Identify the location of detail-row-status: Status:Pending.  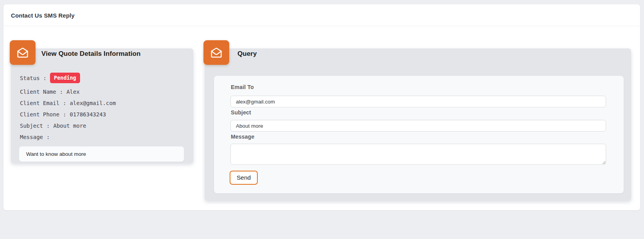
(50, 78).